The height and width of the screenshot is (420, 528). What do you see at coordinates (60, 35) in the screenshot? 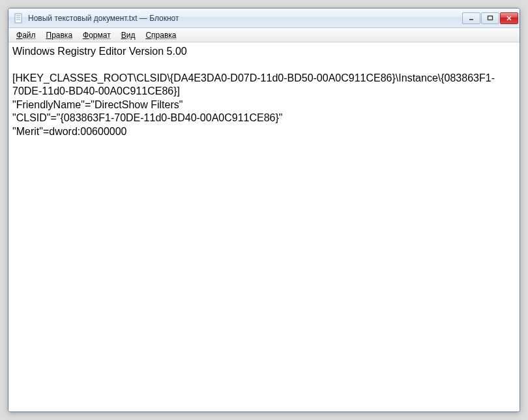
I see `menu-edit: Правка` at bounding box center [60, 35].